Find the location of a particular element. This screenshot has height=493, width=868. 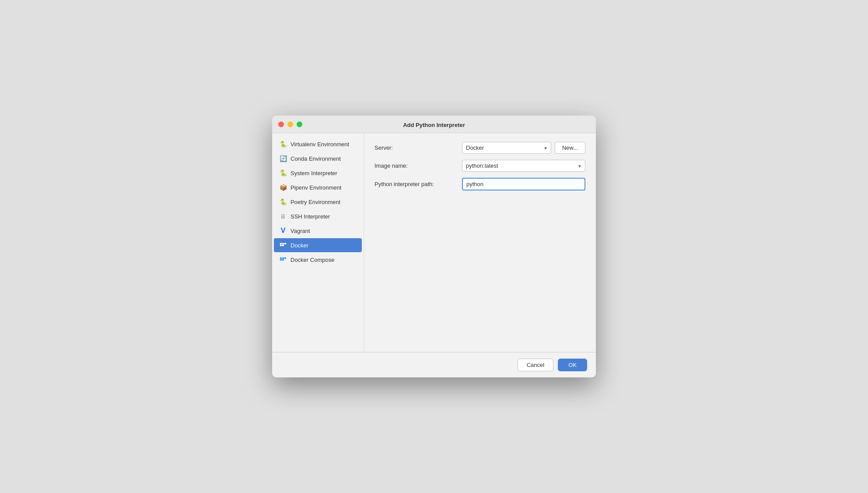

sidebar: 🐍 Virtualenv Environment 🔄 Conda Environ… is located at coordinates (318, 243).